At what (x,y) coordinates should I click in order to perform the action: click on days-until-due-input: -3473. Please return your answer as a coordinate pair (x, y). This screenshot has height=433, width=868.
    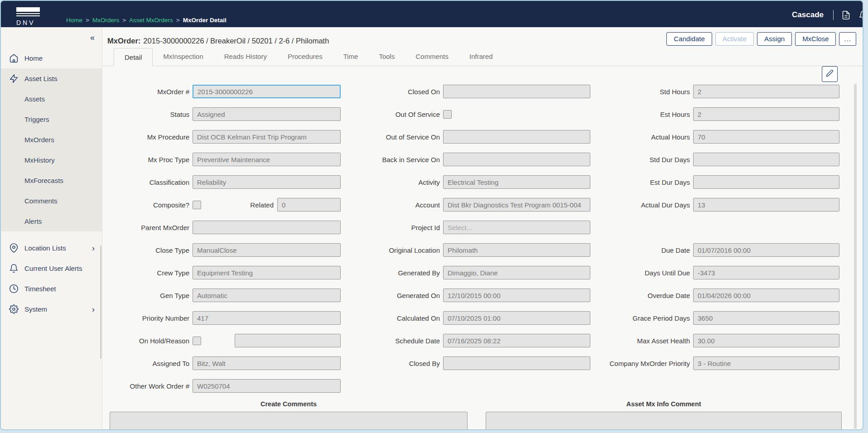
    Looking at the image, I should click on (767, 273).